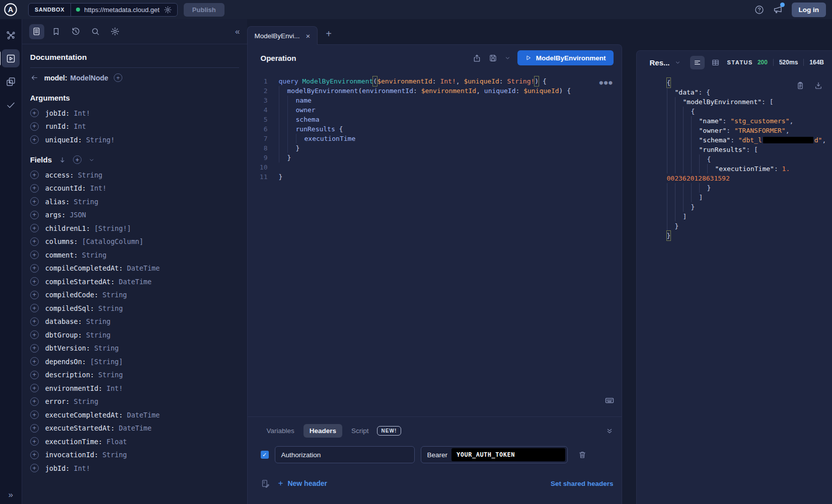 The height and width of the screenshot is (504, 832). What do you see at coordinates (135, 140) in the screenshot?
I see `doc-field-row: +uniqueId: String!` at bounding box center [135, 140].